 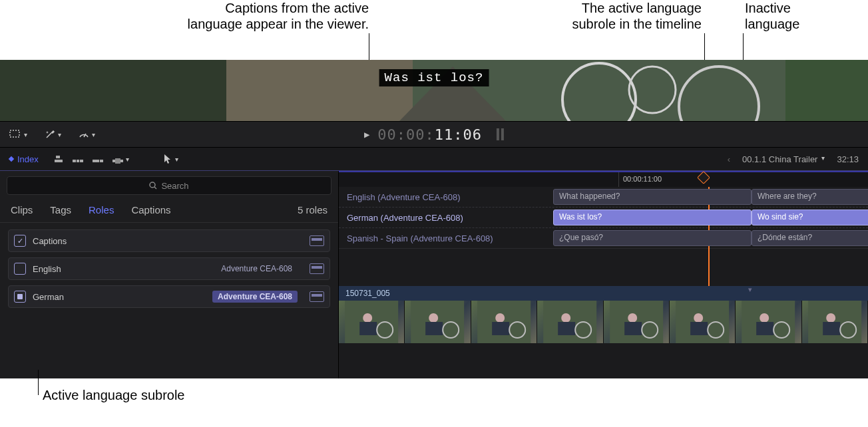 I want to click on index-label: Index, so click(x=28, y=160).